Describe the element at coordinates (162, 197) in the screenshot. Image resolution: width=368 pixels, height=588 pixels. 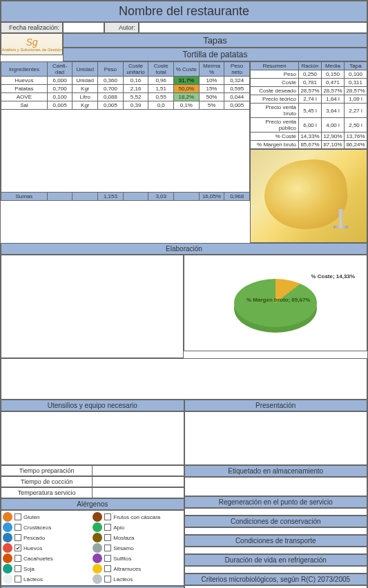
I see `sumas-ct: 3,03` at that location.